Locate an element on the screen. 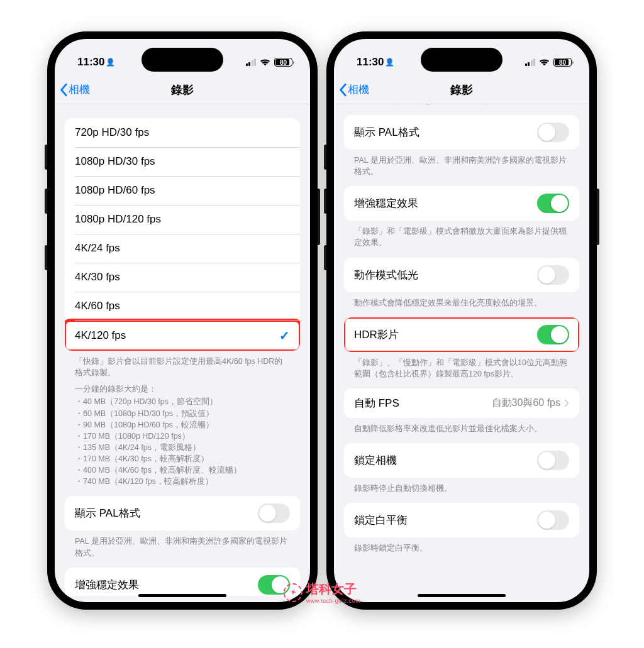 This screenshot has width=644, height=648. autofps-row: 自動 FPS 自動30與60 fps is located at coordinates (462, 404).